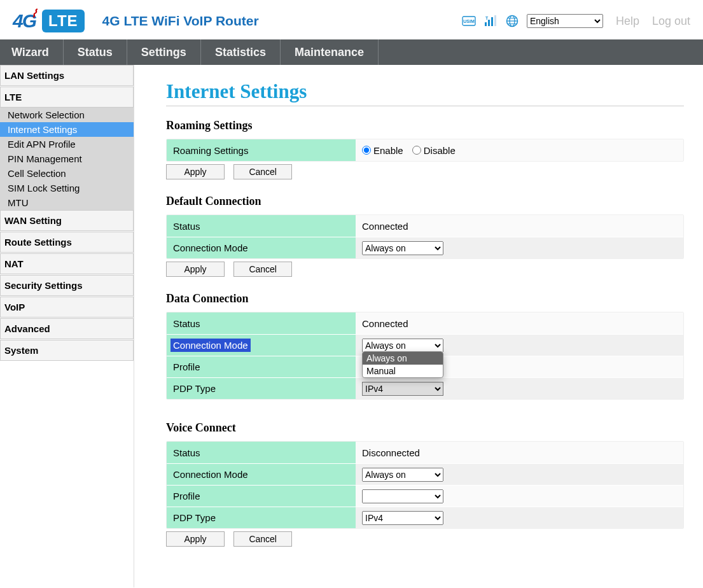  Describe the element at coordinates (67, 130) in the screenshot. I see `sidebar-item-internet-settings: Internet Settings` at that location.